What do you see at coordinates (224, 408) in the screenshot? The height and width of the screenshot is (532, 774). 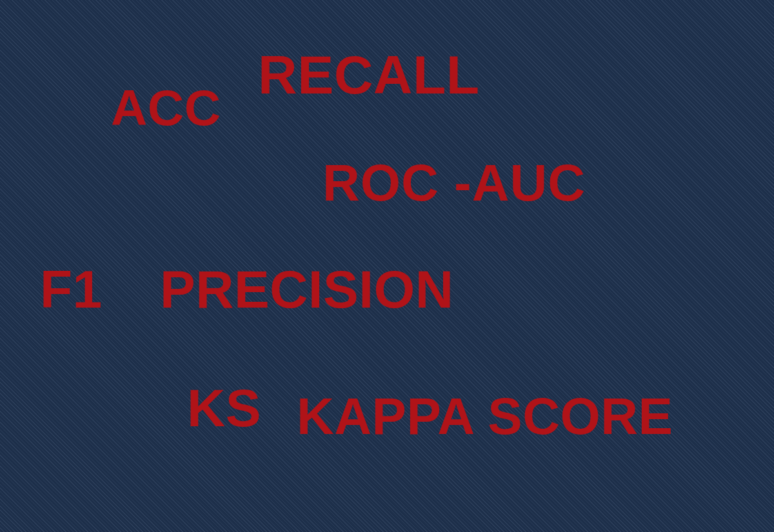 I see `label-ks: KS` at bounding box center [224, 408].